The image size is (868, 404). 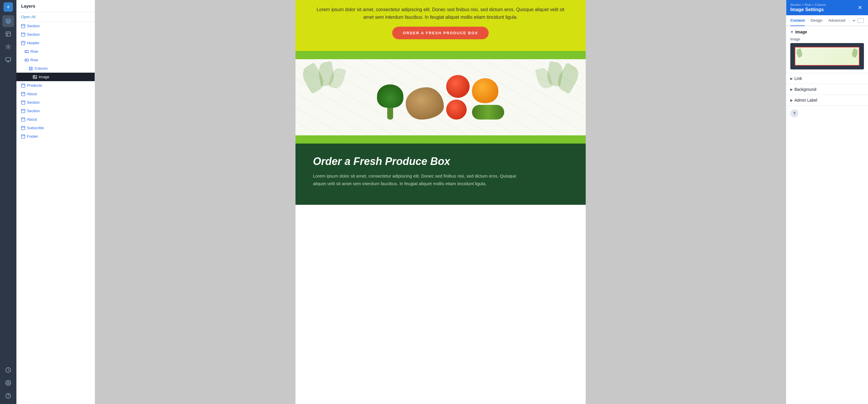 What do you see at coordinates (8, 396) in the screenshot?
I see `help-button` at bounding box center [8, 396].